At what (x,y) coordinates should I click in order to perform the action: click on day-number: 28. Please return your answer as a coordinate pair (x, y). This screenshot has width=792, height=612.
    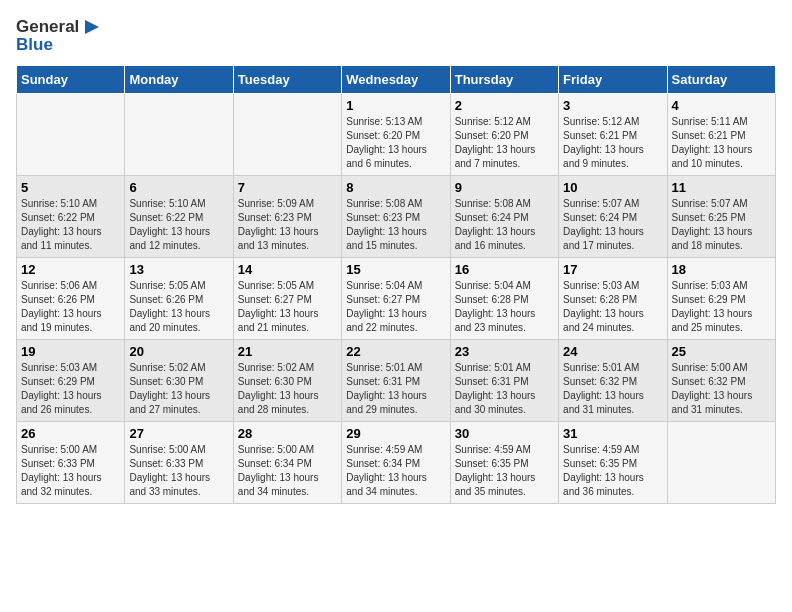
    Looking at the image, I should click on (288, 434).